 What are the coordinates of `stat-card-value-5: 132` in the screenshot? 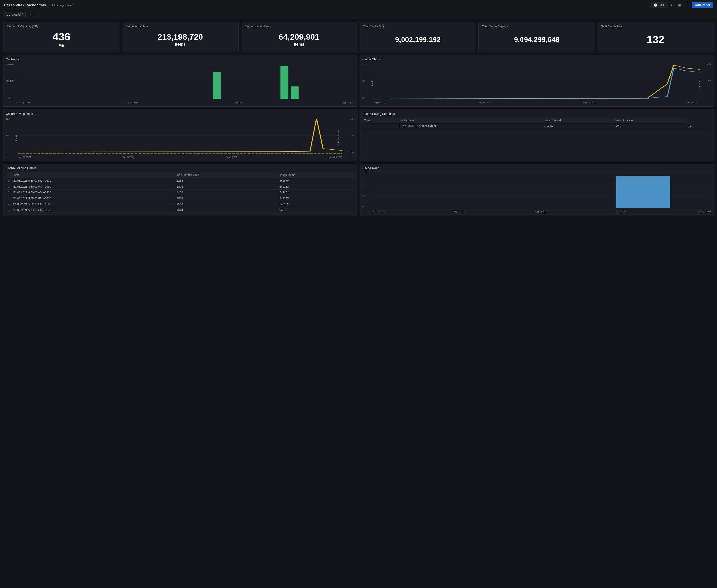 It's located at (656, 40).